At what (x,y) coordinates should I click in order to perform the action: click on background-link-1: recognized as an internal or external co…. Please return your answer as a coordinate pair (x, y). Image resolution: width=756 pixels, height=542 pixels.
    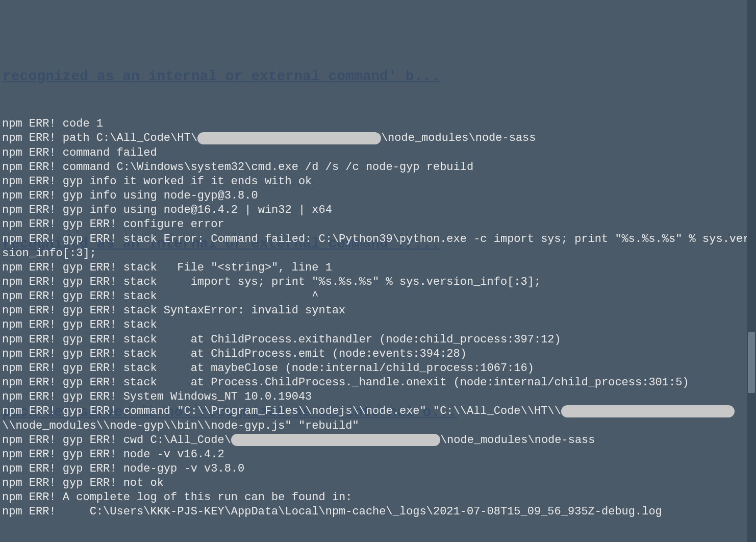
    Looking at the image, I should click on (221, 77).